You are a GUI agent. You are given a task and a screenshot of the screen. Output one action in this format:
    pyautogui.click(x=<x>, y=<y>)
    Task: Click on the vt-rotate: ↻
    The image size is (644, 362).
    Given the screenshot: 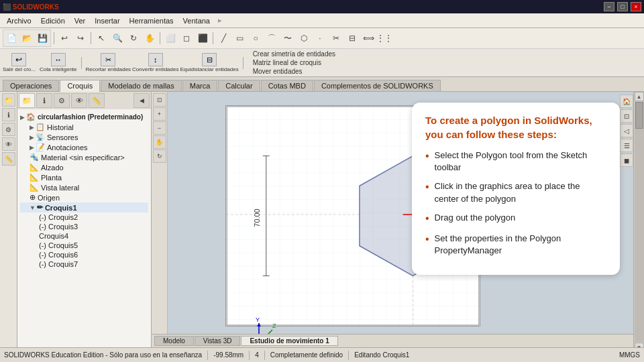 What is the action you would take?
    pyautogui.click(x=160, y=156)
    